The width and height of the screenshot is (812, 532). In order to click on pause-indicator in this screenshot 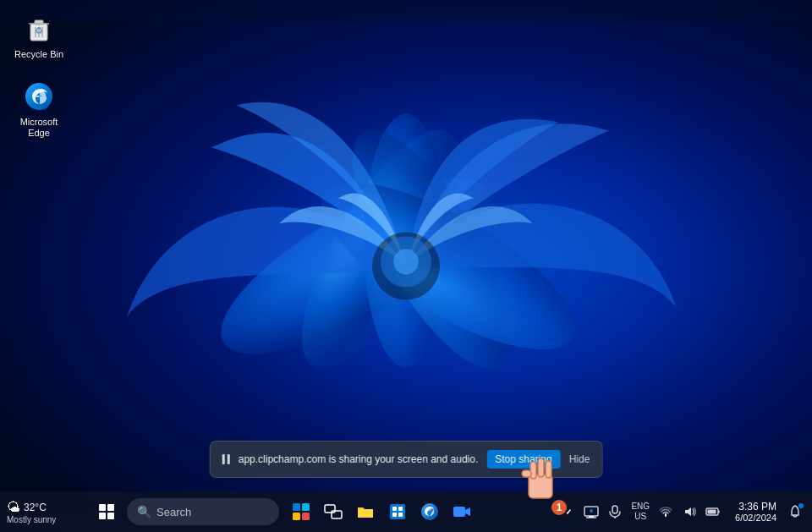, I will do `click(227, 459)`.